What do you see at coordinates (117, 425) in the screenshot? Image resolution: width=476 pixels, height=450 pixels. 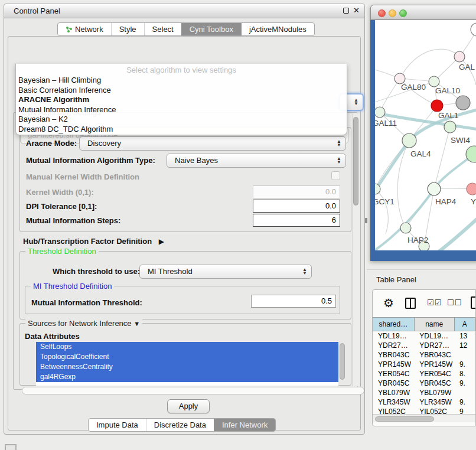 I see `bottom-tab-impute-data: Impute Data` at bounding box center [117, 425].